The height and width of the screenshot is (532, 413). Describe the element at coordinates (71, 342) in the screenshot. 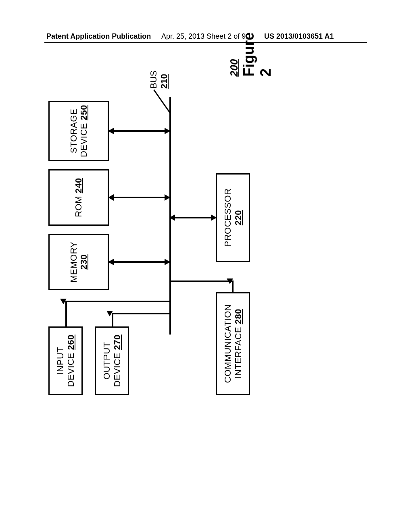

I see `input-ref: 260` at that location.